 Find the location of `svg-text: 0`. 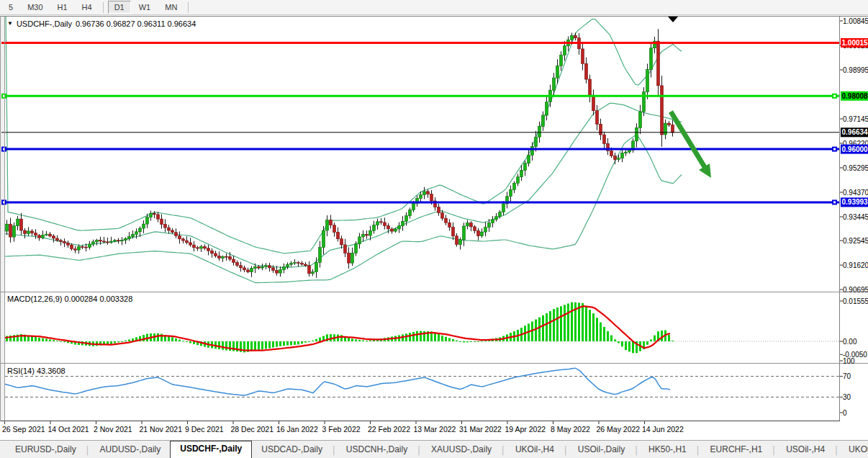

svg-text: 0 is located at coordinates (845, 413).